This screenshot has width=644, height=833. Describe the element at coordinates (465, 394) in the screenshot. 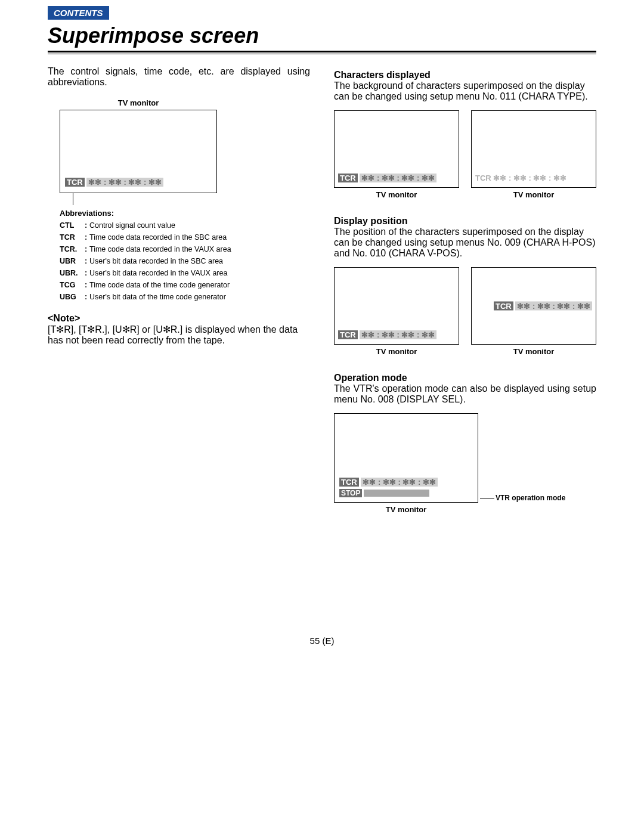

I see `operation-mode-body: The VTR's operation mode can also be dis…` at that location.